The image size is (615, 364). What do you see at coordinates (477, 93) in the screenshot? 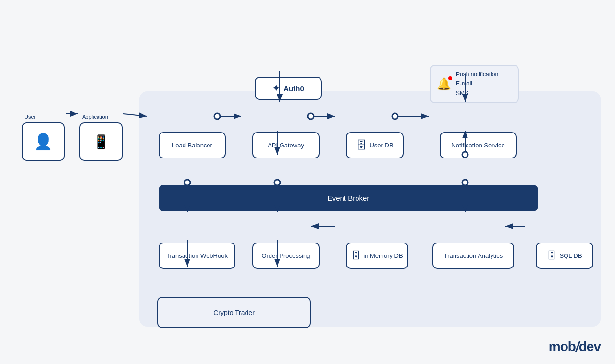
I see `sms-label: SMS` at bounding box center [477, 93].